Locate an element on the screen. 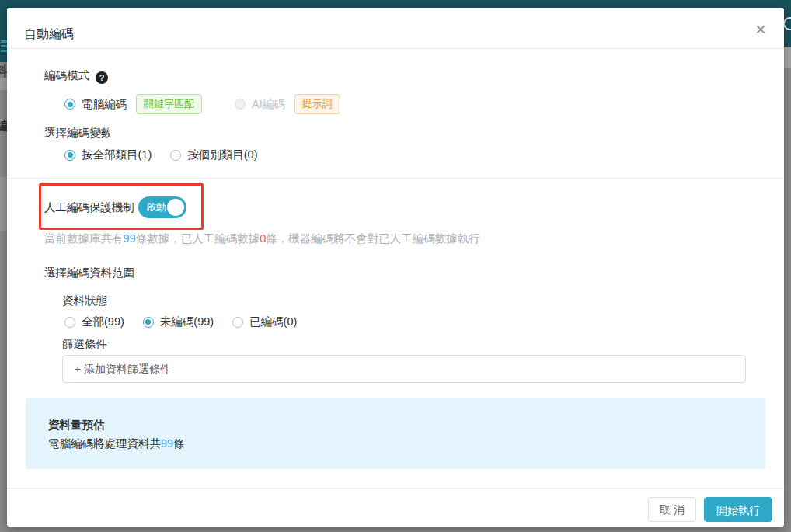  protection-note: 當前數據庫共有99條數據，已人工編碼數據0條，機器編碼將不會對已人工編碼數據執行 is located at coordinates (263, 239).